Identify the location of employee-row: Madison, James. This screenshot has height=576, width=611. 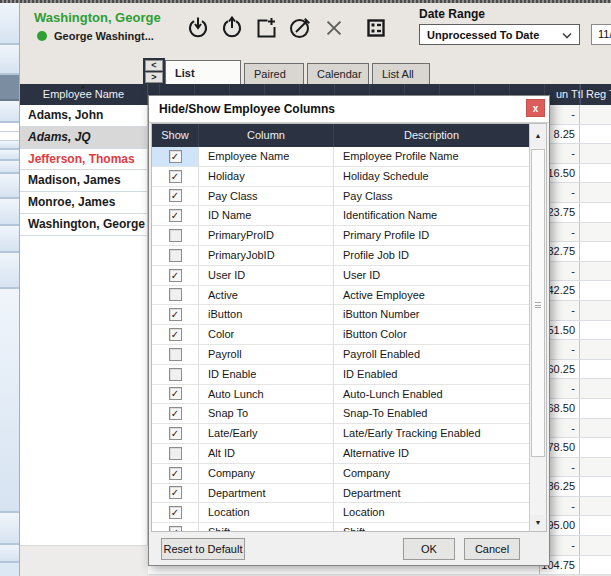
(84, 181).